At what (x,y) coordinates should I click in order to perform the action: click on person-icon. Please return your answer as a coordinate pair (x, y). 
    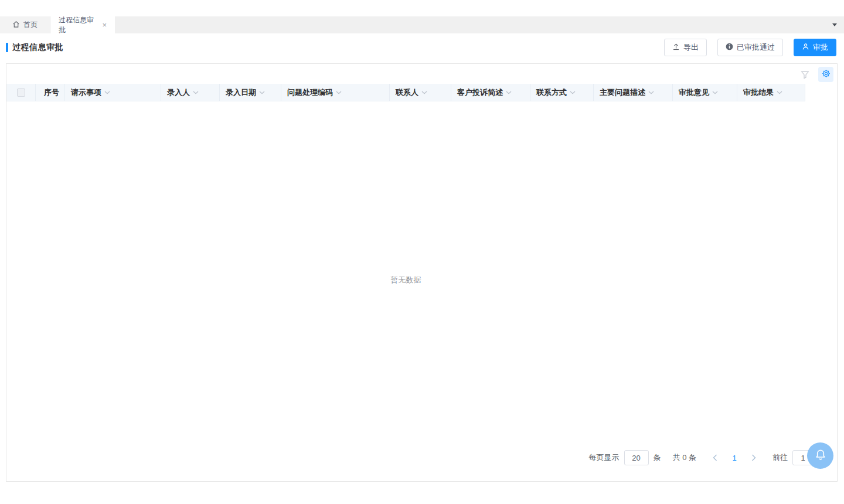
    Looking at the image, I should click on (805, 47).